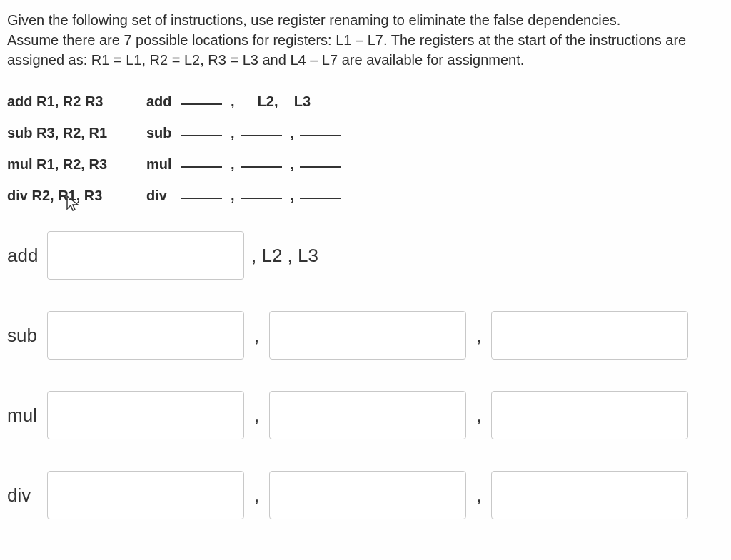 The height and width of the screenshot is (560, 731). I want to click on answer-row-sub: sub , ,, so click(366, 335).